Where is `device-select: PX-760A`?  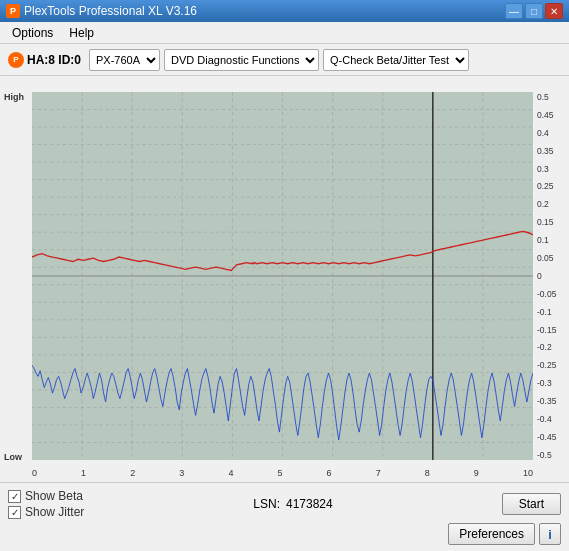
device-select: PX-760A is located at coordinates (124, 60).